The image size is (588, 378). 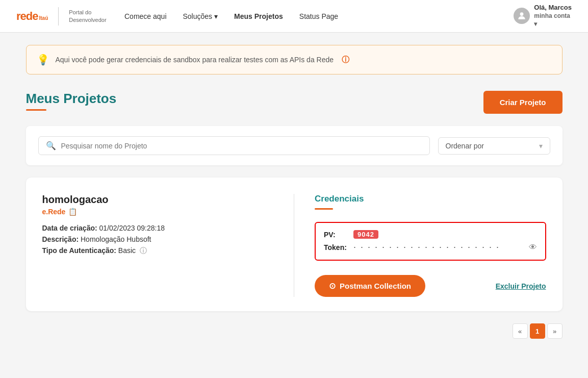 What do you see at coordinates (158, 212) in the screenshot?
I see `project-type: e.Rede 📋` at bounding box center [158, 212].